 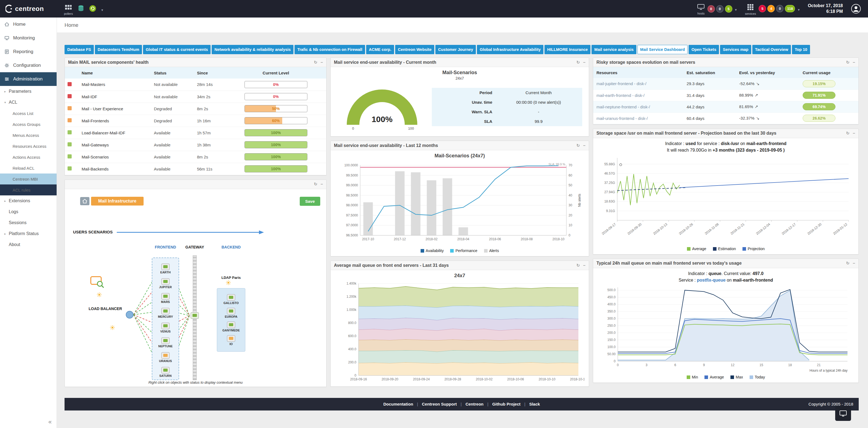 I want to click on server-node-mars: MARS, so click(x=165, y=298).